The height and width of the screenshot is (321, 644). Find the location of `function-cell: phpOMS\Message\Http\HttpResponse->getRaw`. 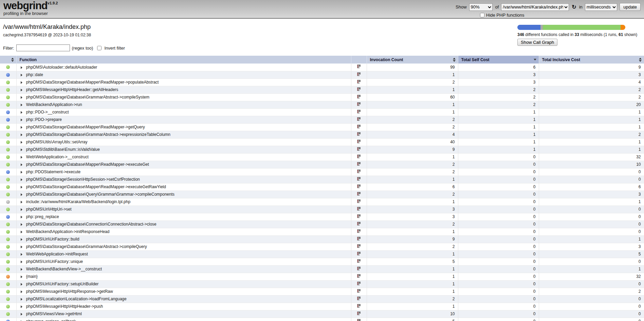

function-cell: phpOMS\Message\Http\HttpResponse->getRaw is located at coordinates (184, 291).